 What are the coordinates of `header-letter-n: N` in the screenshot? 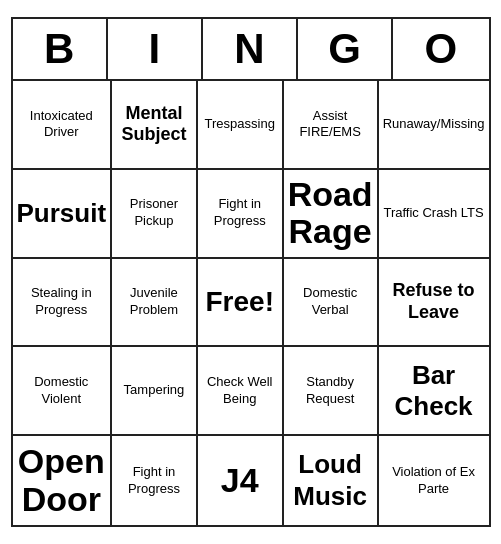 It's located at (250, 49).